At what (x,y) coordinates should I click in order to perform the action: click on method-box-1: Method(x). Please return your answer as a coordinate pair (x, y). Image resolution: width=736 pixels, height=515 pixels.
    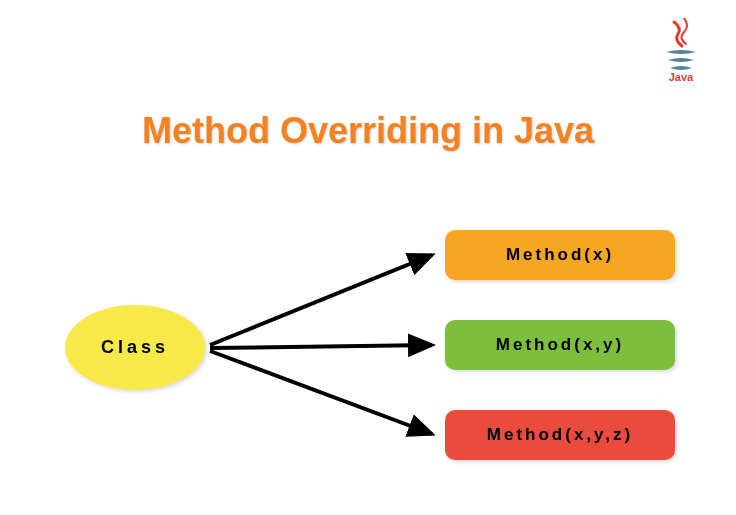
    Looking at the image, I should click on (560, 255).